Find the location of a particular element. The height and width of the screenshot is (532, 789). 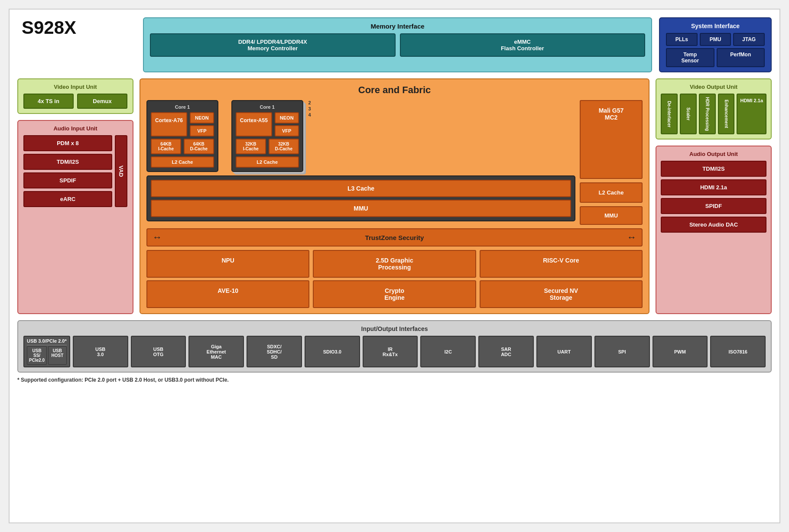

io-usb-host: USBHOST is located at coordinates (57, 355).